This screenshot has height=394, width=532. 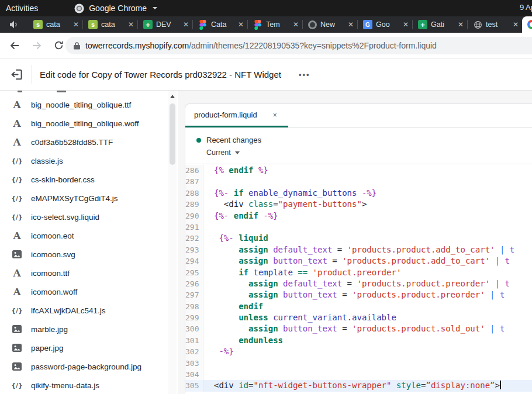 I want to click on file-name: qikify-tmenu-data.js, so click(x=65, y=386).